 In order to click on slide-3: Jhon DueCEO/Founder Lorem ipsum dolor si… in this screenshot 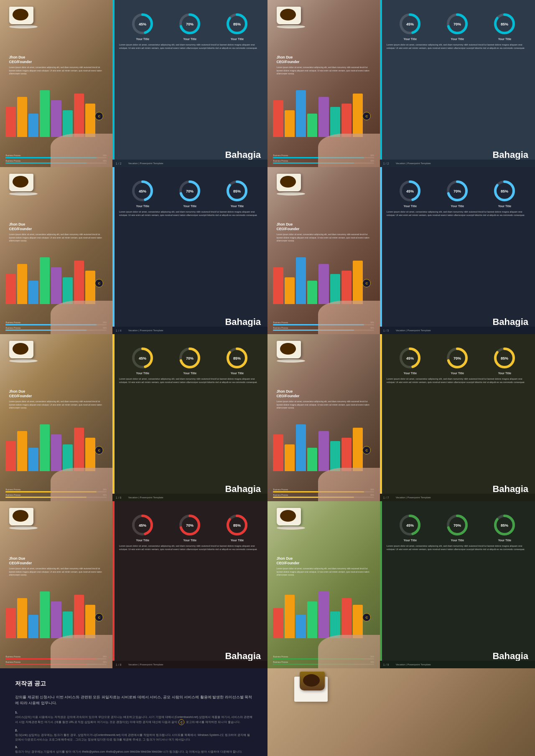, I will do `click(134, 251)`.